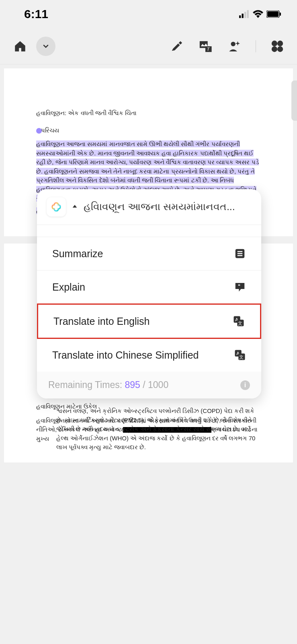 The width and height of the screenshot is (297, 644). What do you see at coordinates (125, 355) in the screenshot?
I see `action-label: Translate into Chinese Simplified` at bounding box center [125, 355].